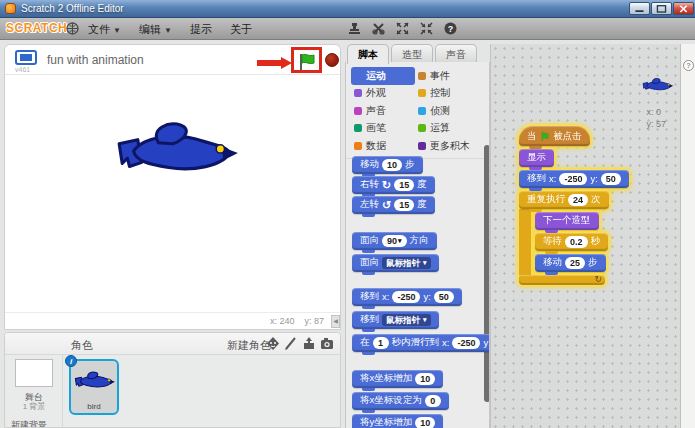 Image resolution: width=695 pixels, height=428 pixels. I want to click on sprite-thumbnail-bird: i bird, so click(94, 387).